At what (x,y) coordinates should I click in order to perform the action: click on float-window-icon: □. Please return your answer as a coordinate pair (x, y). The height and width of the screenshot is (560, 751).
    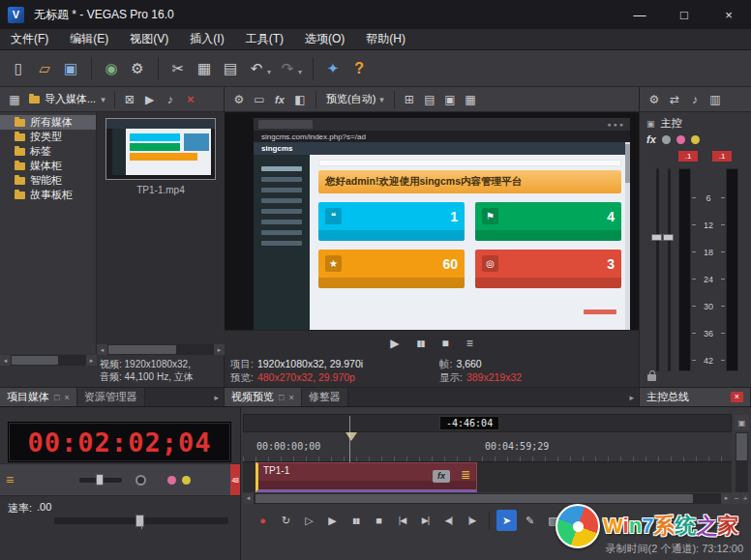
    Looking at the image, I should click on (56, 398).